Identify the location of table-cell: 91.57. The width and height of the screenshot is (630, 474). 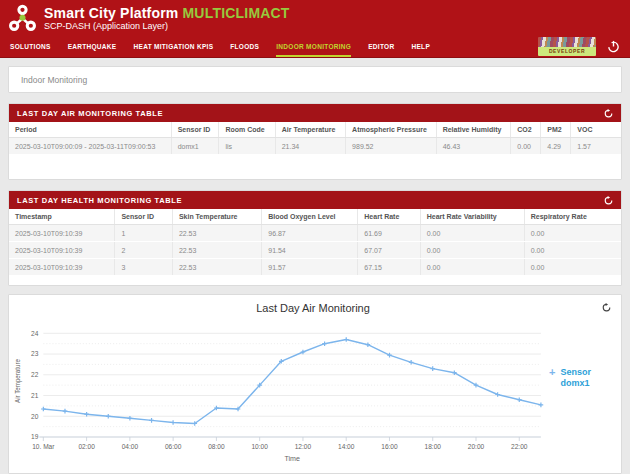
(310, 268).